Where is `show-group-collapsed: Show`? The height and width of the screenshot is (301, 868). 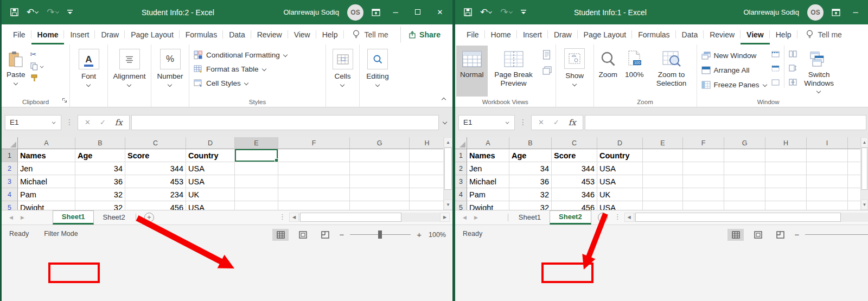 show-group-collapsed: Show is located at coordinates (575, 76).